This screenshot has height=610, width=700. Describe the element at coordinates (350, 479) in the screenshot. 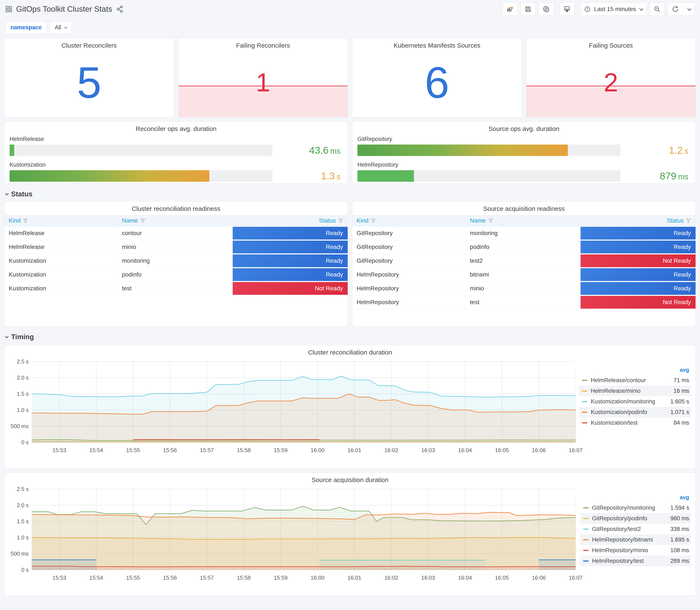

I see `panel-title: Source acquisition duration` at that location.